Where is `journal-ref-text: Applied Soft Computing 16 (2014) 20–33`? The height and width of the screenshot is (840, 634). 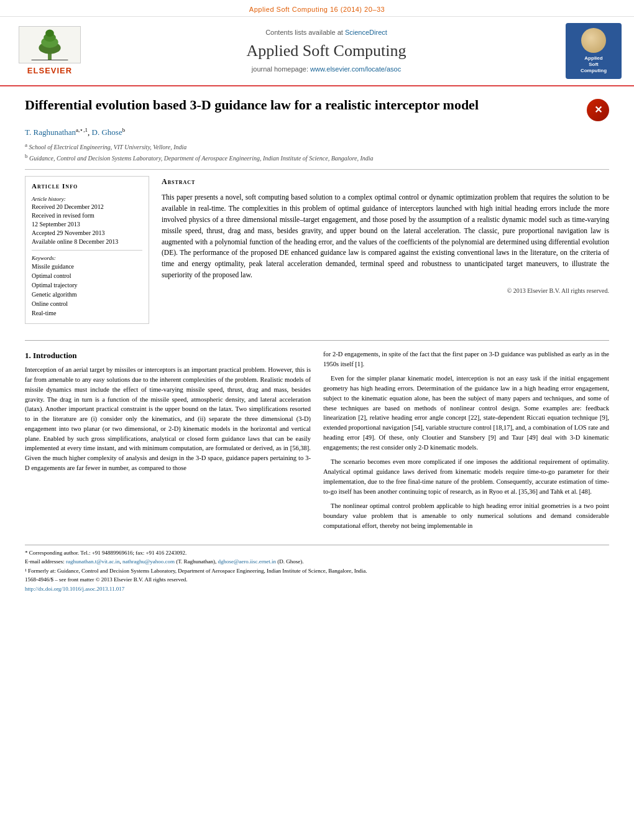
journal-ref-text: Applied Soft Computing 16 (2014) 20–33 is located at coordinates (317, 9).